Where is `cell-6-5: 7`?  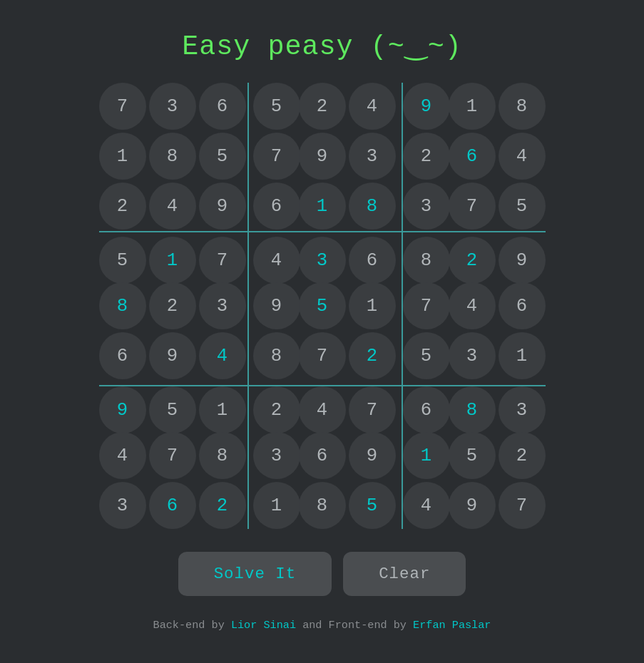
cell-6-5: 7 is located at coordinates (372, 410).